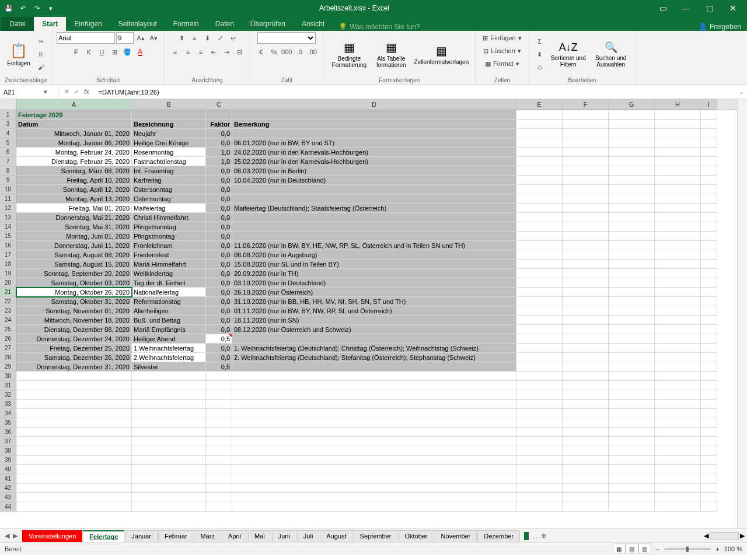 The width and height of the screenshot is (747, 560). Describe the element at coordinates (375, 208) in the screenshot. I see `cell-D12: Maifeiertag (Deutschland); Staatsfeierta…` at that location.